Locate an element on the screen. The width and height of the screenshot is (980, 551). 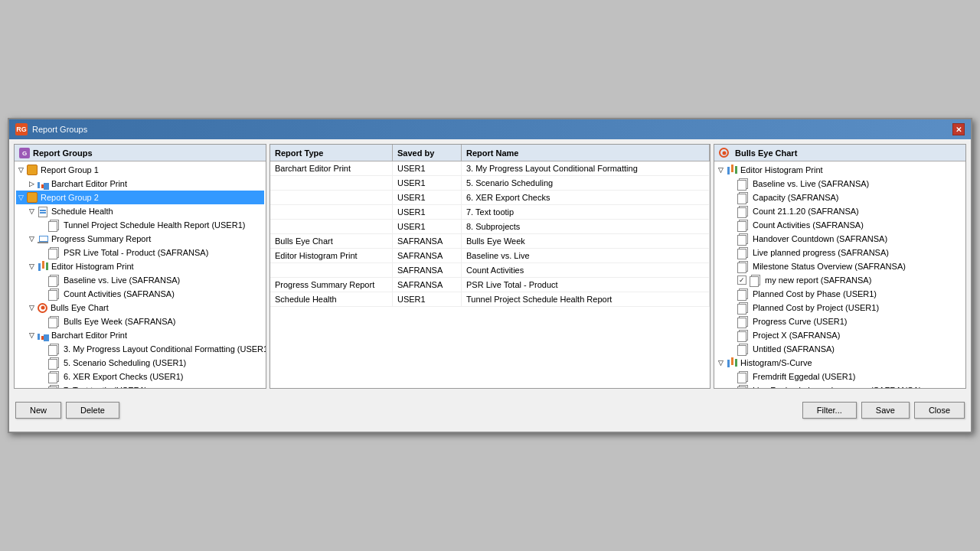
r-tree-node-fe: Fremdrift Eggedal (USER1) is located at coordinates (845, 377).